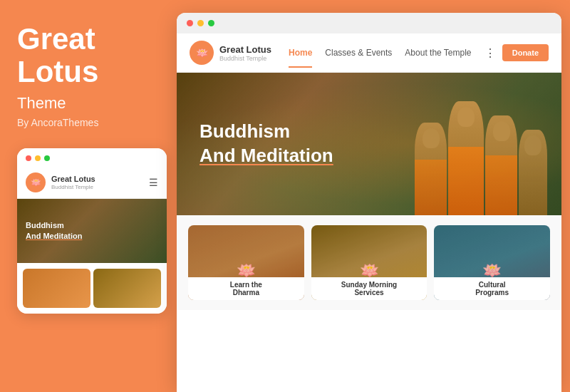 The width and height of the screenshot is (570, 392). What do you see at coordinates (301, 53) in the screenshot?
I see `nav-link-home: Home` at bounding box center [301, 53].